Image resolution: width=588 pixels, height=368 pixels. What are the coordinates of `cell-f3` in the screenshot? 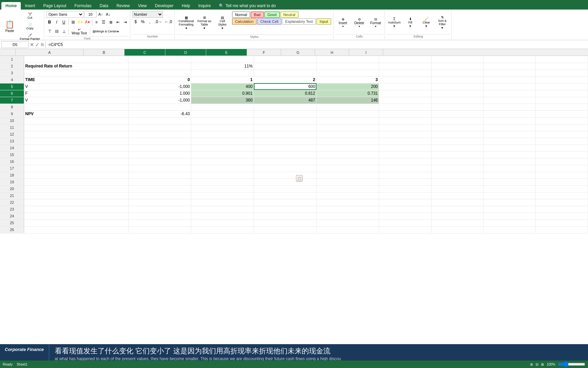 It's located at (405, 73).